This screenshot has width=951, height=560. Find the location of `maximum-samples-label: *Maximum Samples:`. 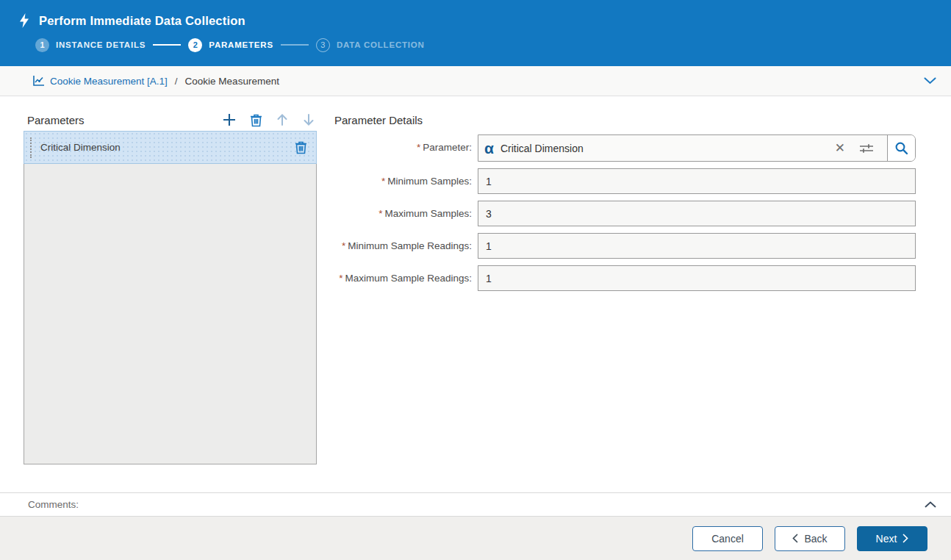

maximum-samples-label: *Maximum Samples: is located at coordinates (407, 210).